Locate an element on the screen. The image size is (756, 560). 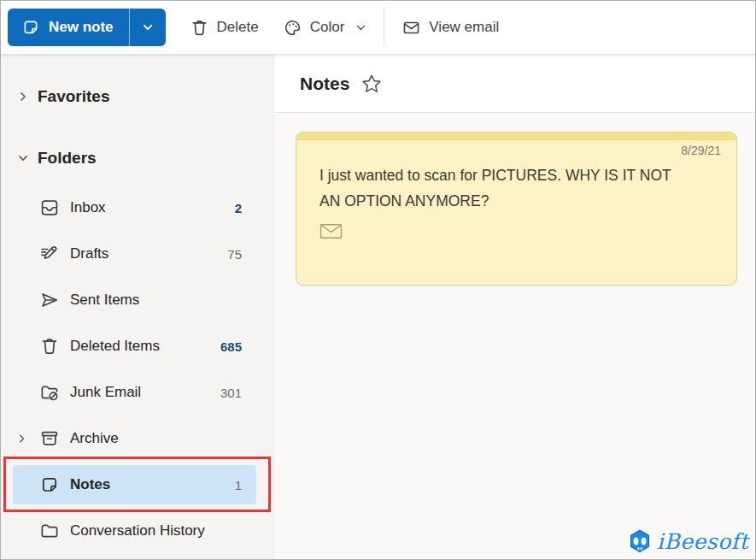
notes-header: Notes is located at coordinates (514, 84).